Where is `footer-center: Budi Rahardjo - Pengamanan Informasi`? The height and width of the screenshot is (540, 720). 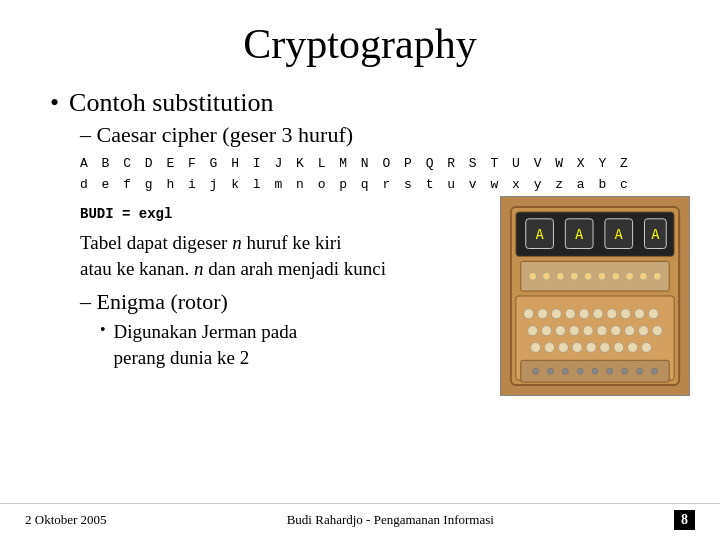
footer-center: Budi Rahardjo - Pengamanan Informasi is located at coordinates (390, 520).